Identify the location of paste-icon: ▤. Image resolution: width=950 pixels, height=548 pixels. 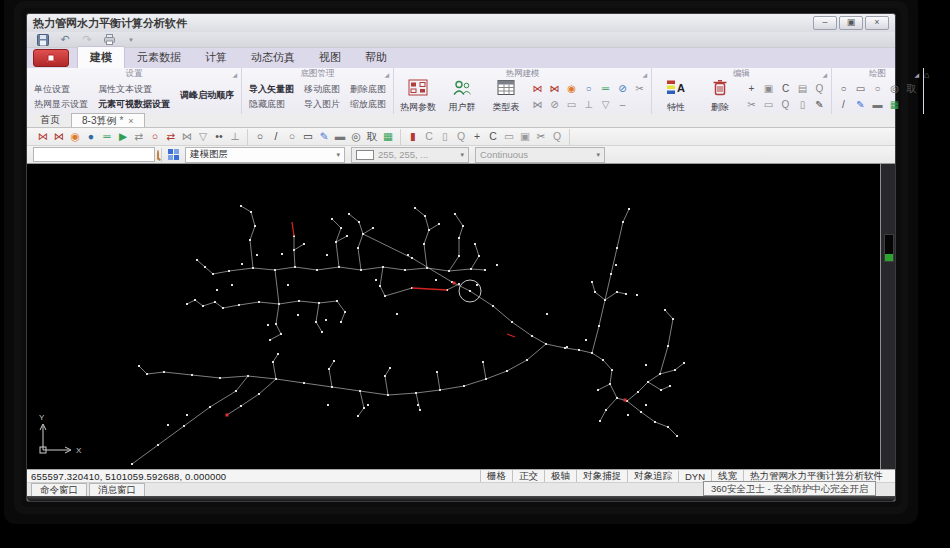
(802, 89).